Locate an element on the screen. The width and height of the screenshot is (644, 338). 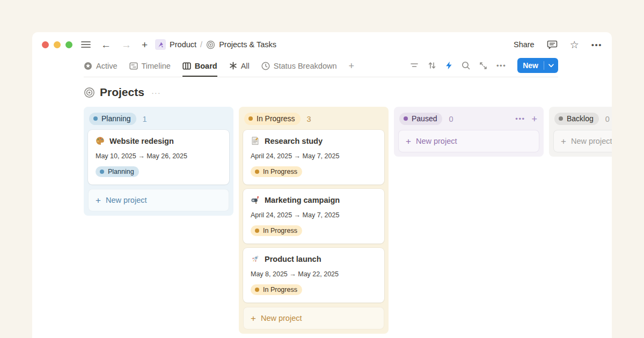
tab-all: All is located at coordinates (239, 67).